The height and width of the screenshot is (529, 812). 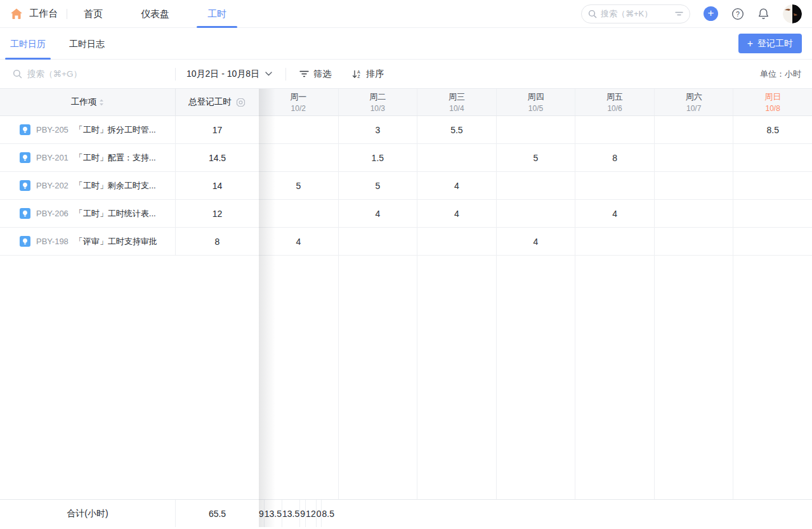 What do you see at coordinates (773, 129) in the screenshot?
I see `hours-cell: 8.5` at bounding box center [773, 129].